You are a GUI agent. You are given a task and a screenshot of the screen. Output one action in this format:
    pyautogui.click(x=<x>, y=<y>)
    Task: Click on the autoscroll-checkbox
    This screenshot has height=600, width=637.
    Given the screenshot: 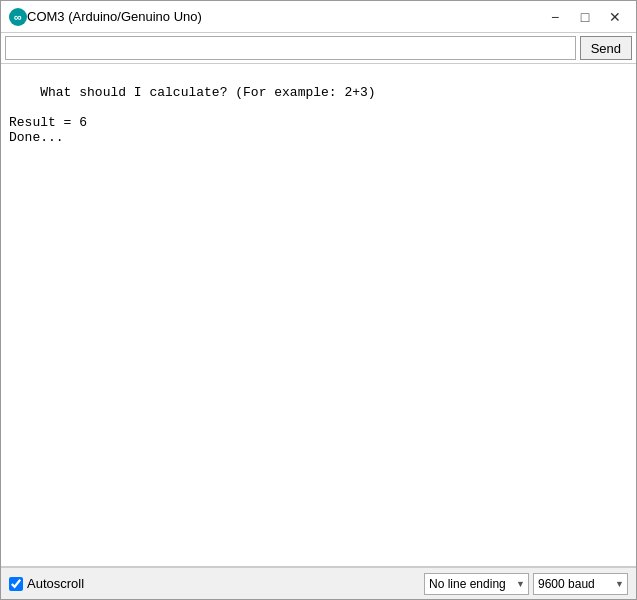 What is the action you would take?
    pyautogui.click(x=16, y=584)
    